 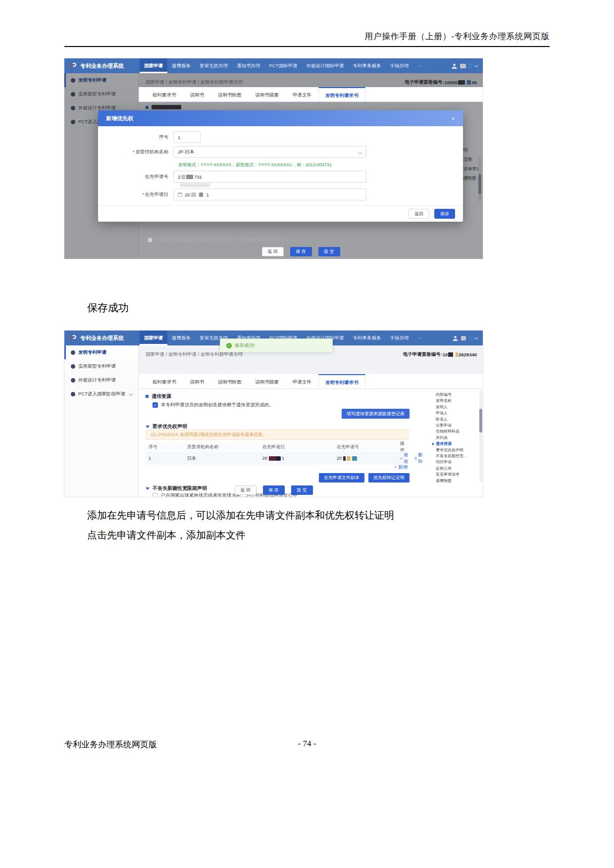 What do you see at coordinates (455, 444) in the screenshot?
I see `anchor-link: 遗传资源` at bounding box center [455, 444].